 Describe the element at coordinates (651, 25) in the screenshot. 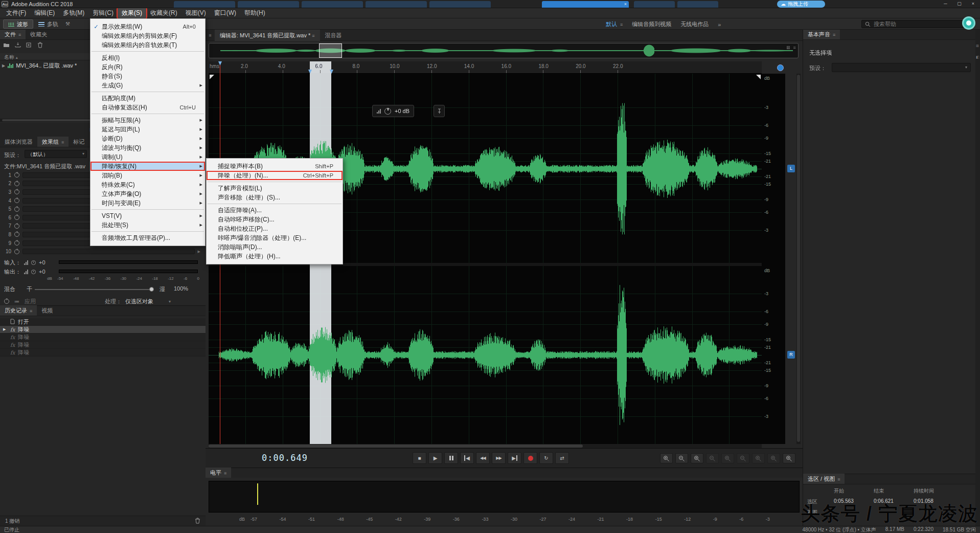

I see `workspace-edit-audio-to-video: 编辑音频到视频` at that location.